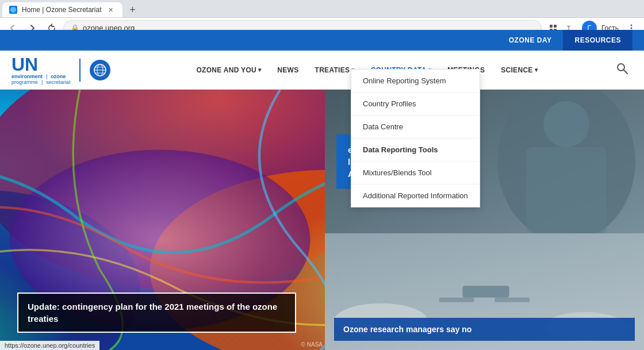  I want to click on resources-button: RESOURCES, so click(598, 40).